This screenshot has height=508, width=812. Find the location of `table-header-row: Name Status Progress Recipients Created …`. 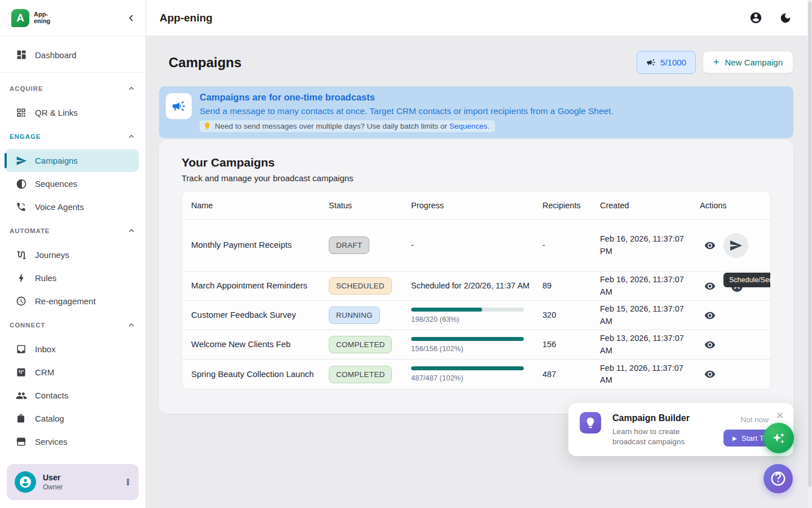

table-header-row: Name Status Progress Recipients Created … is located at coordinates (476, 205).